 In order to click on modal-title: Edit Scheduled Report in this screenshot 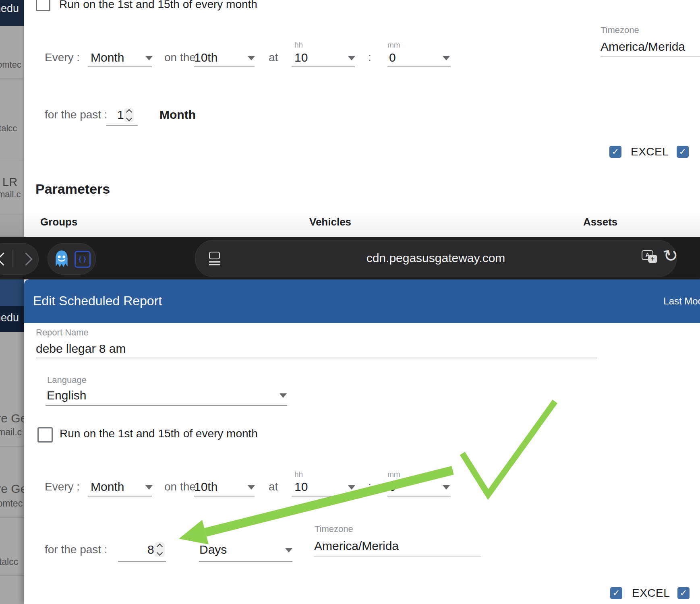, I will do `click(97, 301)`.